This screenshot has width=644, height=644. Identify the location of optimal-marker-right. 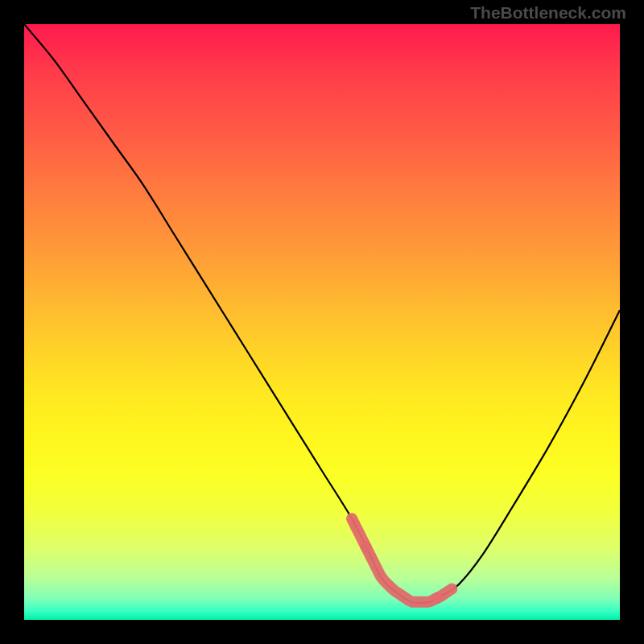
(445, 594).